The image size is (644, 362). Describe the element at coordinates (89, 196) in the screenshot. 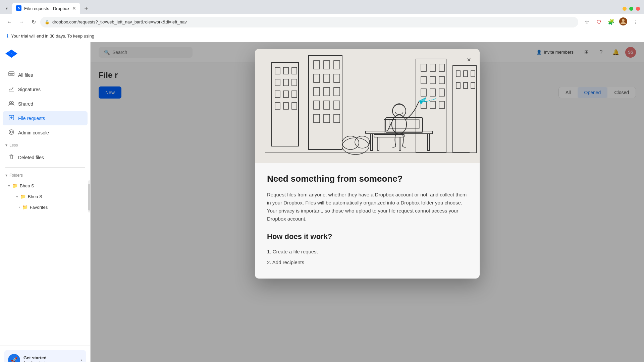

I see `scrollbar-track` at that location.